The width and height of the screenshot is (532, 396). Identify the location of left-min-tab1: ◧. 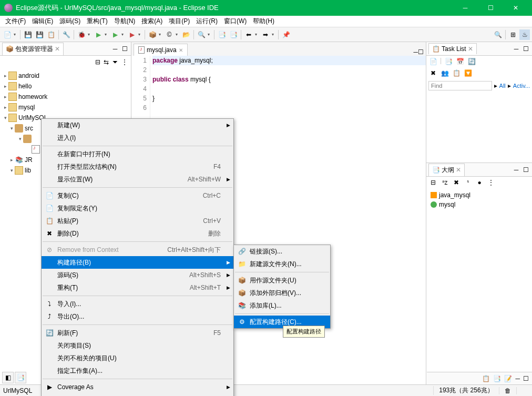
(8, 378).